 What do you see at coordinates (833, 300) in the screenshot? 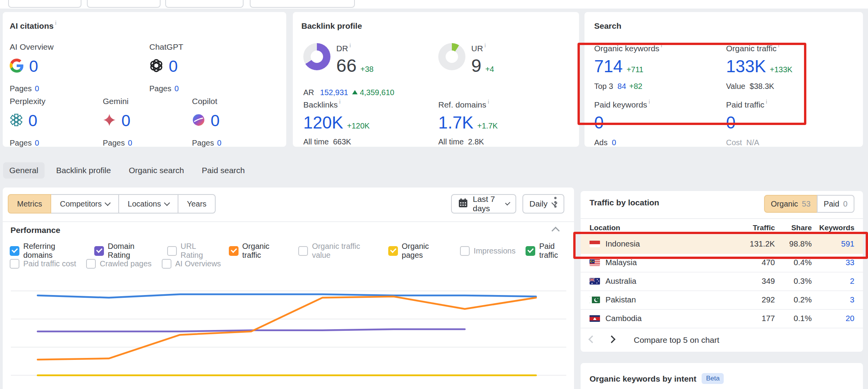
I see `keywords-link: 3` at bounding box center [833, 300].